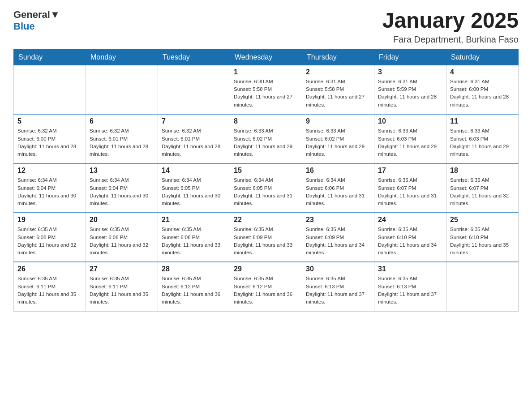 Image resolution: width=532 pixels, height=411 pixels. I want to click on day-number: 12, so click(50, 171).